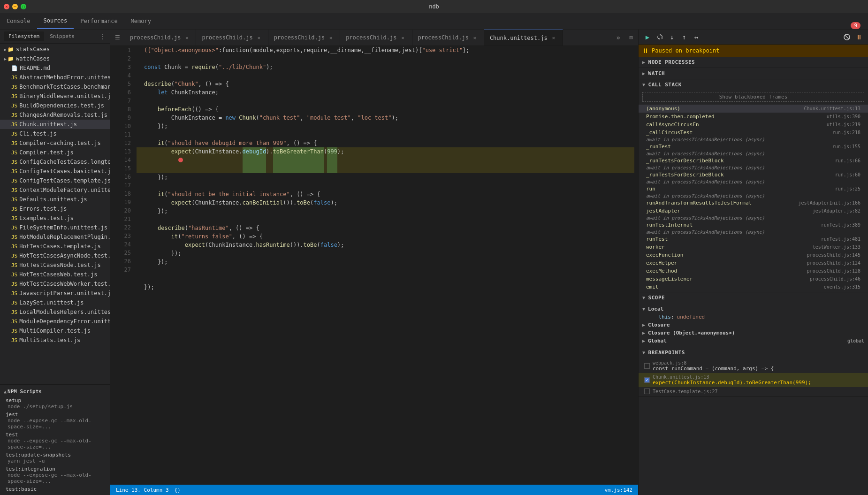 The image size is (868, 495). I want to click on tree-item-configtestcasestemplate: JS ConfigTestCases.template.js, so click(55, 181).